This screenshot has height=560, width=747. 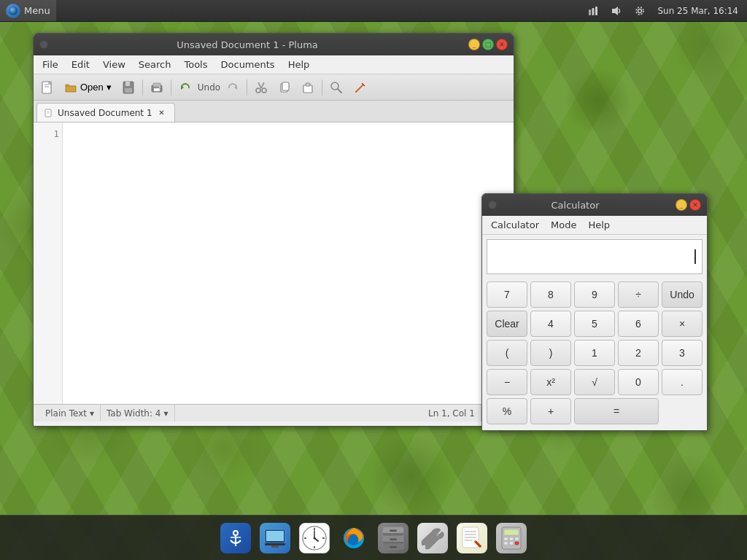 What do you see at coordinates (336, 88) in the screenshot?
I see `find-button` at bounding box center [336, 88].